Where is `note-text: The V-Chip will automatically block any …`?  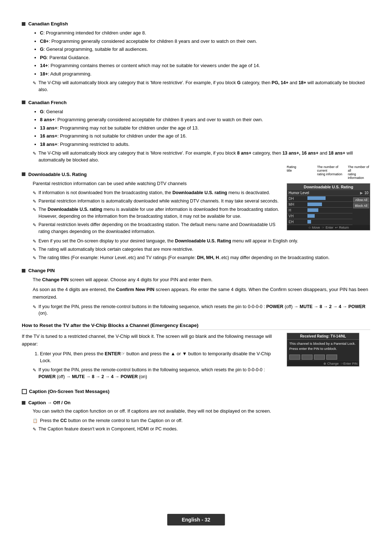
note-text: The V-Chip will automatically block any … is located at coordinates (204, 157).